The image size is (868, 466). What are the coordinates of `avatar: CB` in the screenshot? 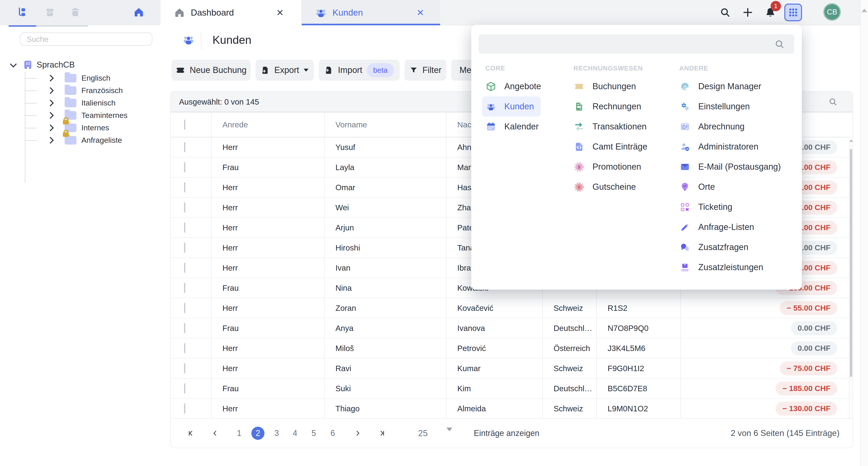 It's located at (832, 12).